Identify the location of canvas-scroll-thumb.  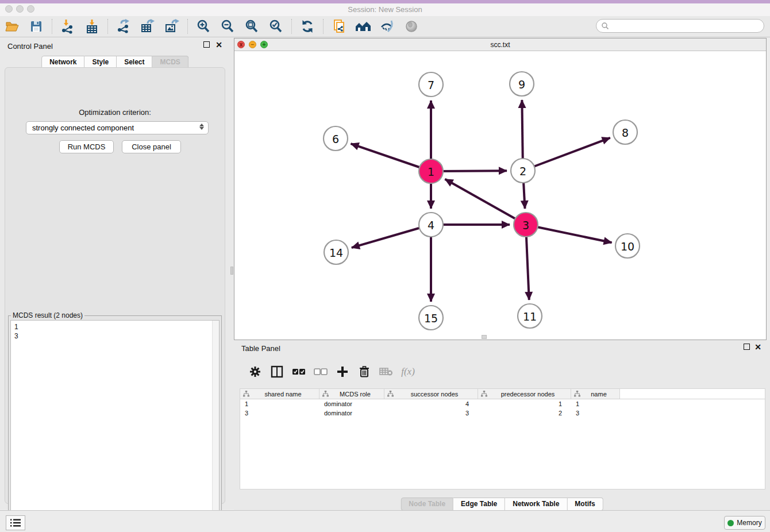
(484, 337).